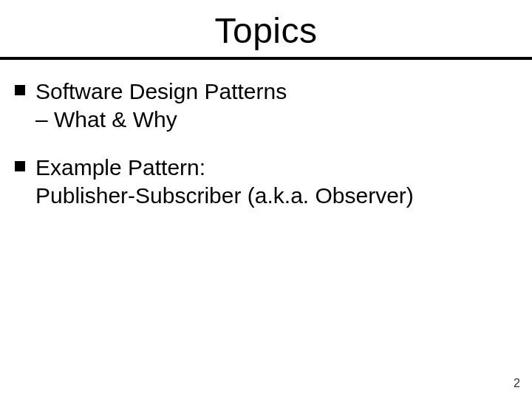 Image resolution: width=532 pixels, height=399 pixels. What do you see at coordinates (225, 182) in the screenshot?
I see `bullet-text: Example Pattern: Publisher-Subscriber (a…` at bounding box center [225, 182].